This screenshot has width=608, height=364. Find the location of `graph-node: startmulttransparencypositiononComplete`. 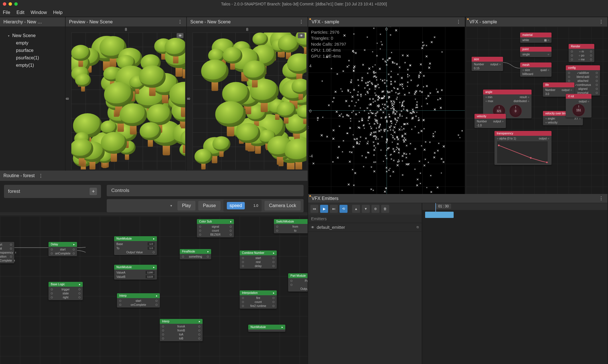

graph-node: startmulttransparencypositiononComplete is located at coordinates (7, 253).